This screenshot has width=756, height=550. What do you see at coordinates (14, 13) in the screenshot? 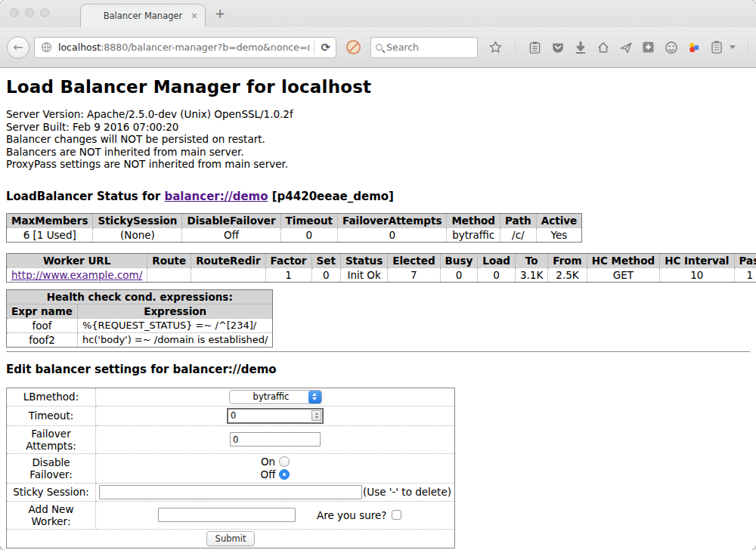
I see `close-window-button` at bounding box center [14, 13].